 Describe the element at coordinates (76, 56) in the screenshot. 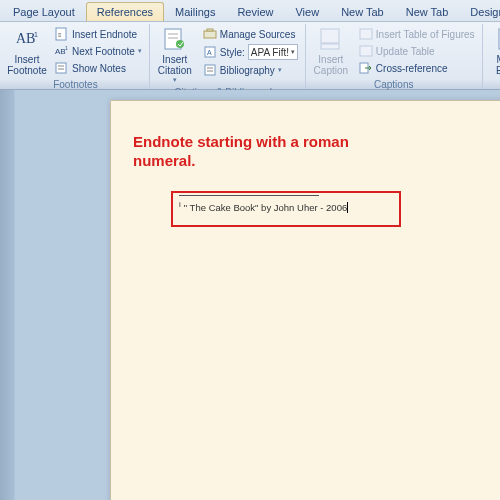

I see `group-footnotes: AB1 Insert Footnote ≡ Insert Endnote AB1…` at that location.